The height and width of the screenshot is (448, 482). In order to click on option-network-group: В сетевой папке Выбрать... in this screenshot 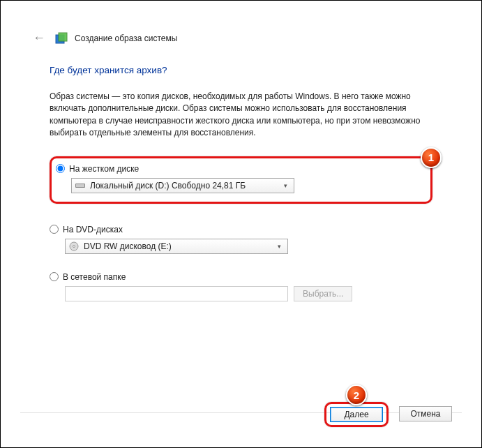, I will do `click(241, 287)`.